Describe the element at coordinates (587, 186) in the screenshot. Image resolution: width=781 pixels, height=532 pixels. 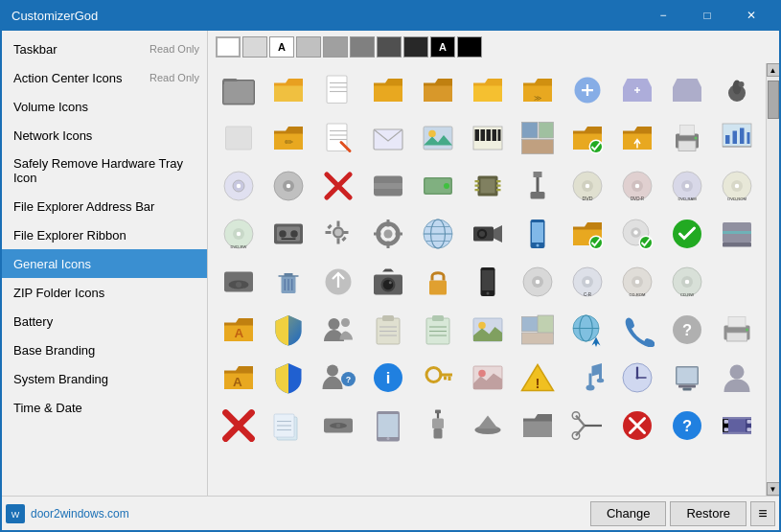
I see `icon-cell: DVD` at that location.